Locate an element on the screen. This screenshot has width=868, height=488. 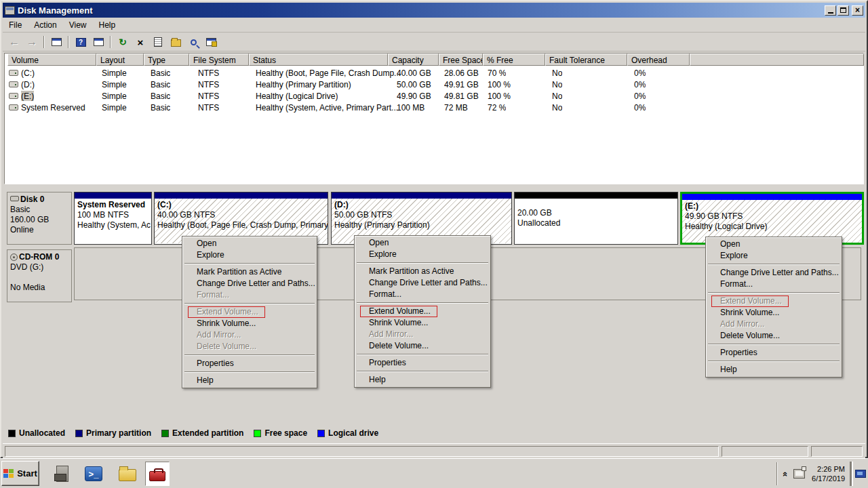
column-header-free: % Free is located at coordinates (514, 60).